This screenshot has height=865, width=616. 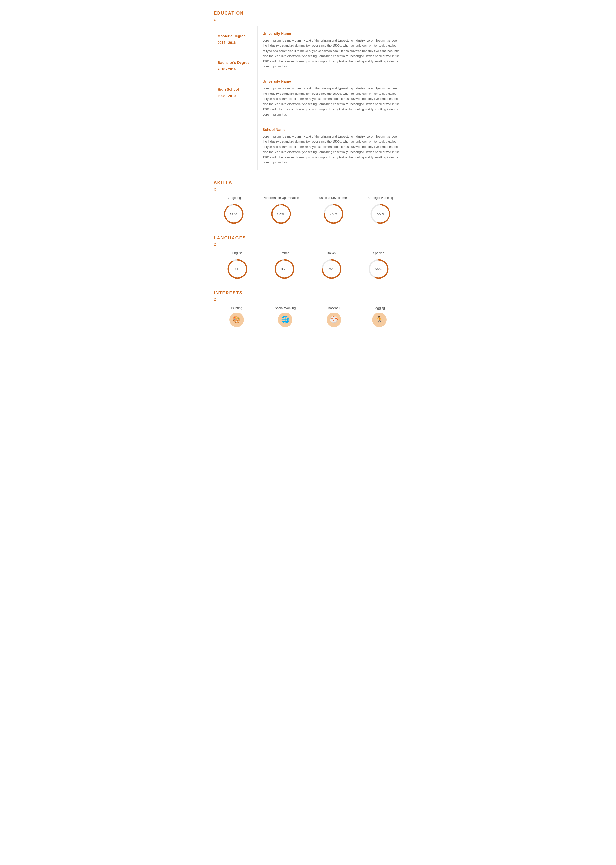 What do you see at coordinates (308, 98) in the screenshot?
I see `education-entries-wrapper: Master's Degree 2014 - 2016 Bachelor's D…` at bounding box center [308, 98].